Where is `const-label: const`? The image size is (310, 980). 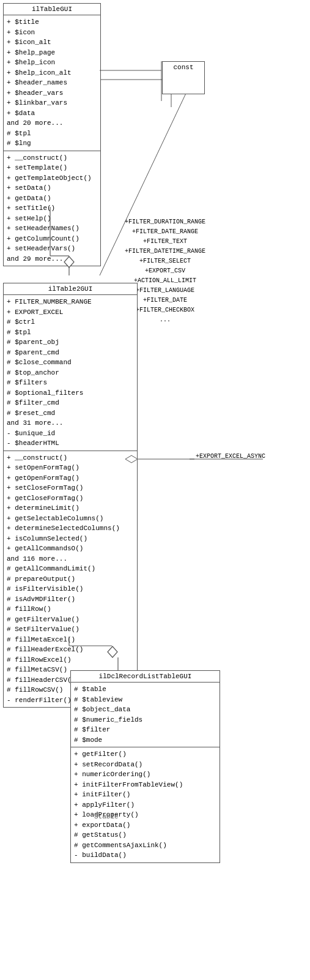 const-label: const is located at coordinates (183, 67).